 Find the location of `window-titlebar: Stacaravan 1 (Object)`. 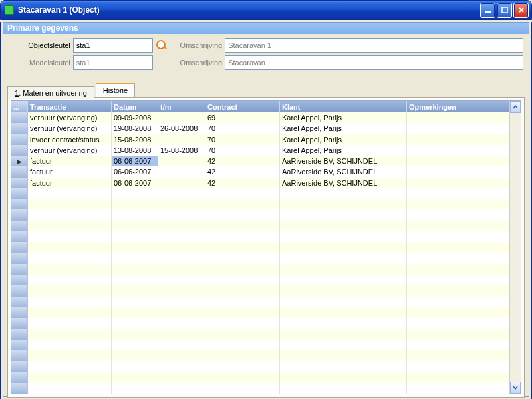

window-titlebar: Stacaravan 1 (Object) is located at coordinates (266, 10).